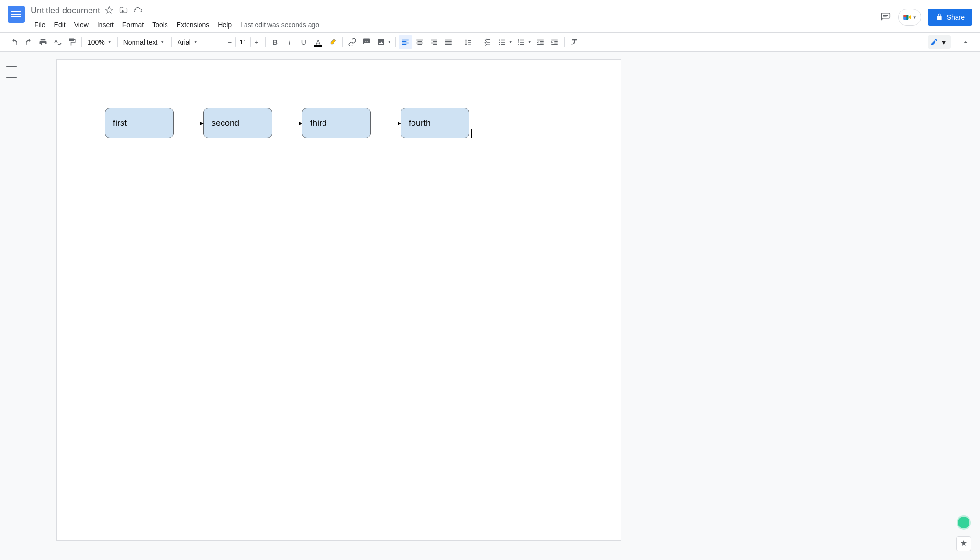 The height and width of the screenshot is (560, 980). What do you see at coordinates (11, 306) in the screenshot?
I see `left-rail` at bounding box center [11, 306].